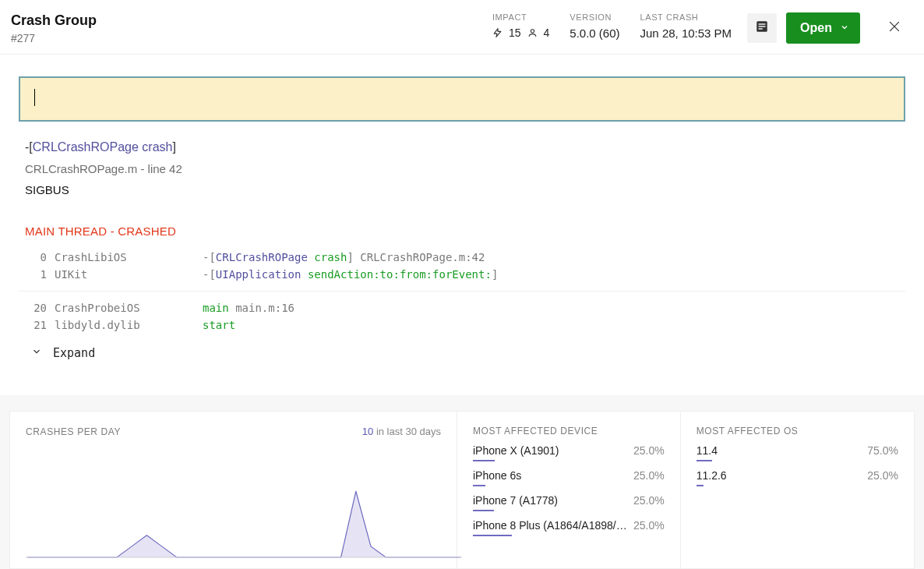 This screenshot has width=924, height=569. What do you see at coordinates (686, 17) in the screenshot?
I see `last-crash-label: LAST CRASH` at bounding box center [686, 17].